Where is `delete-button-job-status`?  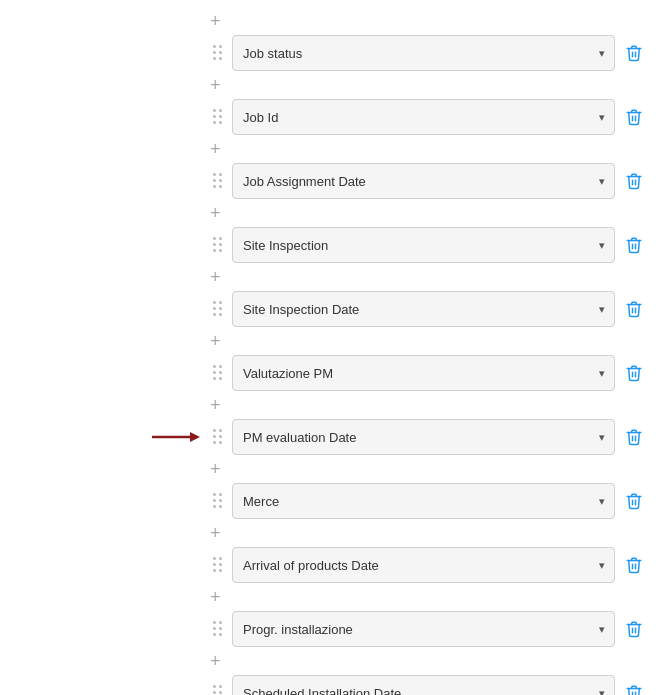 delete-button-job-status is located at coordinates (634, 53).